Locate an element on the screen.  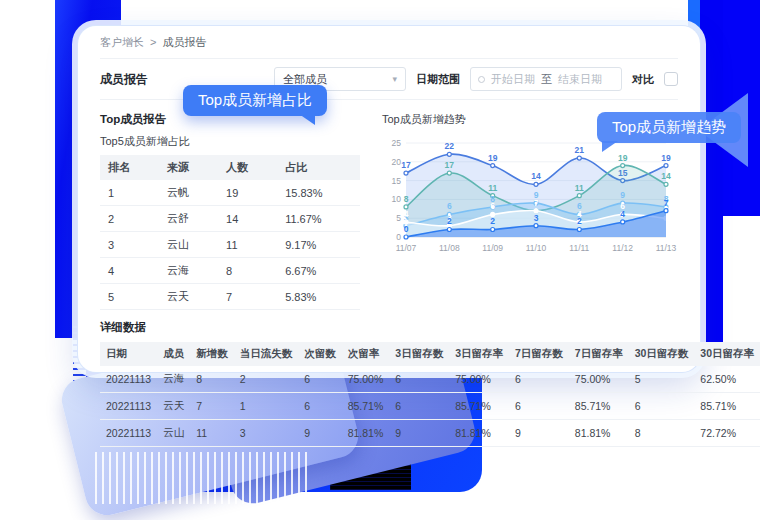
svg-text: 15 is located at coordinates (397, 181).